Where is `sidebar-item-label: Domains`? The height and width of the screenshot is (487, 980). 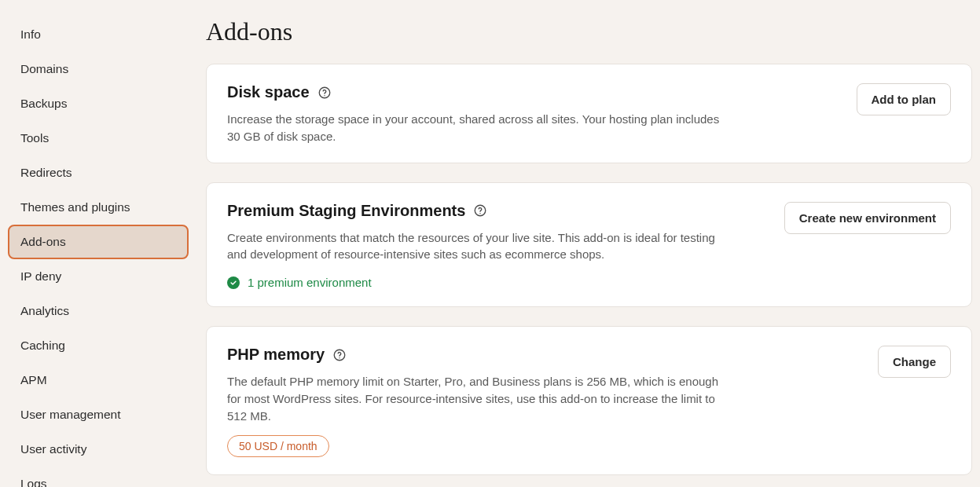
sidebar-item-label: Domains is located at coordinates (44, 69).